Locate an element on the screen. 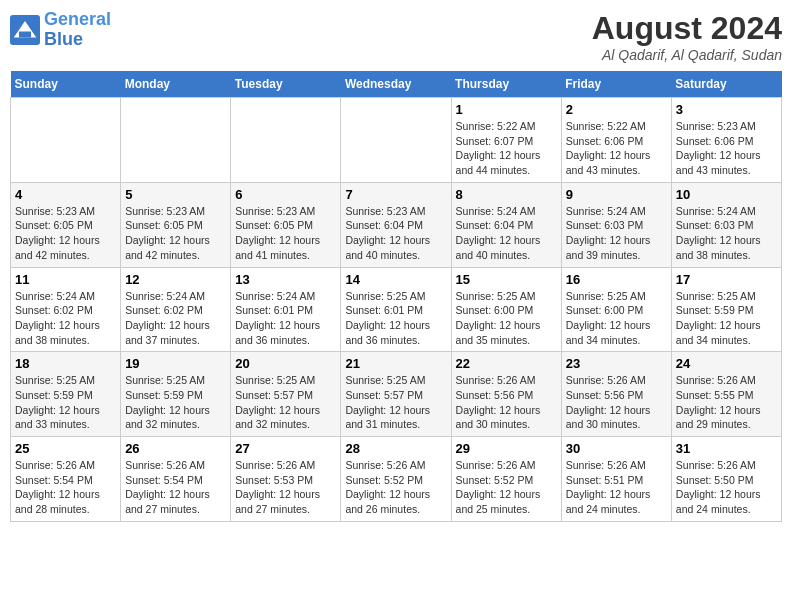 Image resolution: width=792 pixels, height=612 pixels. calendar-cell: 18Sunrise: 5:25 AM Sunset: 5:59 PM Dayli… is located at coordinates (66, 394).